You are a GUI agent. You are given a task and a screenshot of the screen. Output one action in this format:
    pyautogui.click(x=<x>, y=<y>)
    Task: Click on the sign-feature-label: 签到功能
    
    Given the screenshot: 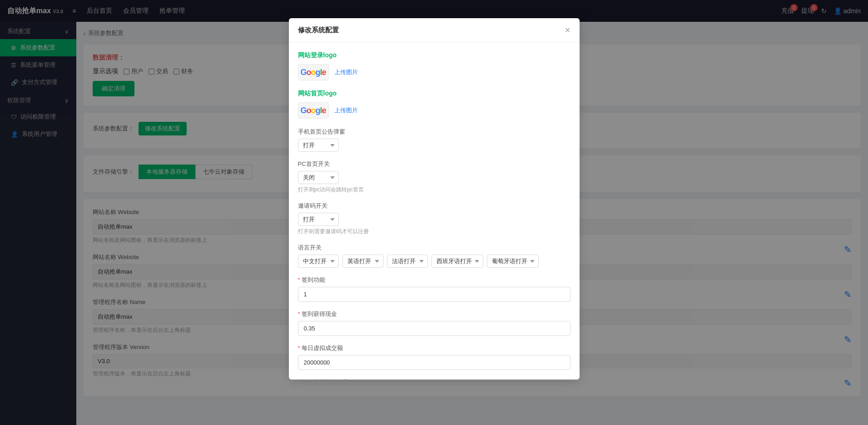 What is the action you would take?
    pyautogui.click(x=434, y=280)
    